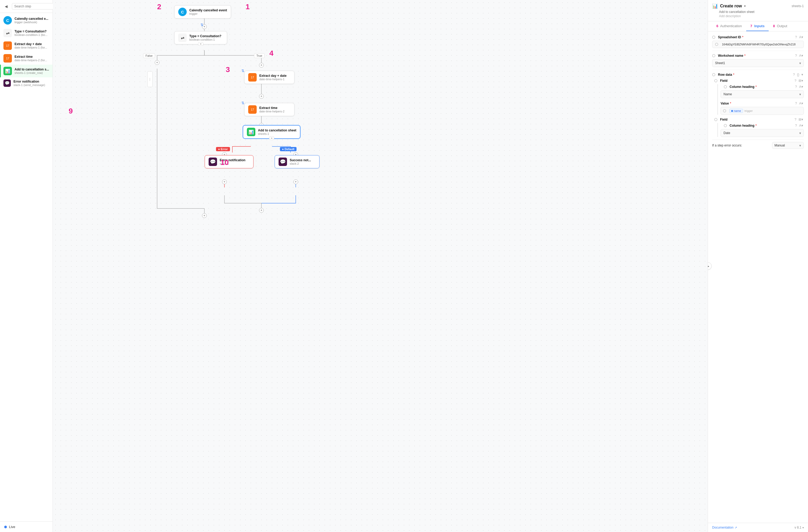 This screenshot has width=808, height=532. What do you see at coordinates (208, 12) in the screenshot?
I see `trigger-node-text: Calendly cancelled event trigger` at bounding box center [208, 12].